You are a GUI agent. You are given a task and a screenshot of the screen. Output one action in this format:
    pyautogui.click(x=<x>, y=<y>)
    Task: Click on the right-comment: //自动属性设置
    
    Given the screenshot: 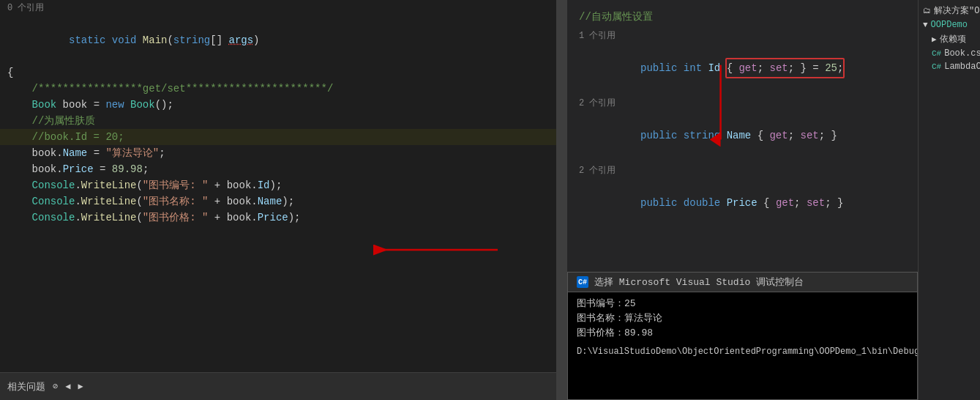 What is the action you would take?
    pyautogui.click(x=742, y=17)
    